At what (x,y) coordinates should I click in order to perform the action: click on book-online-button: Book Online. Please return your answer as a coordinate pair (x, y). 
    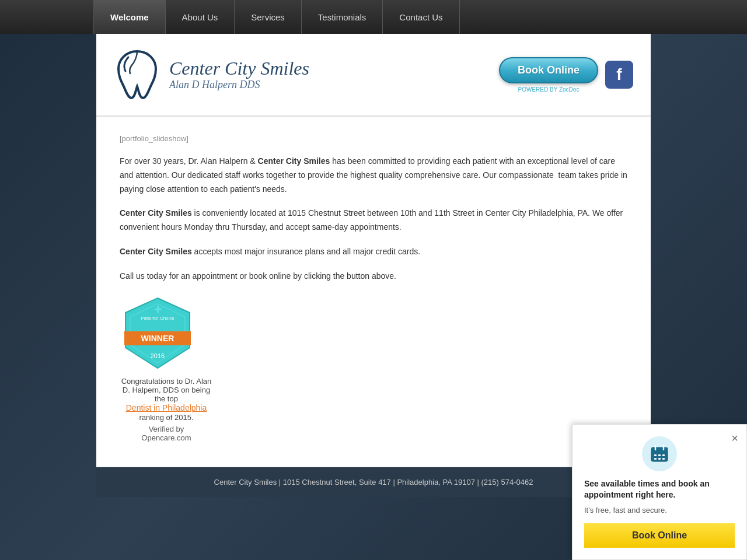
    Looking at the image, I should click on (549, 70).